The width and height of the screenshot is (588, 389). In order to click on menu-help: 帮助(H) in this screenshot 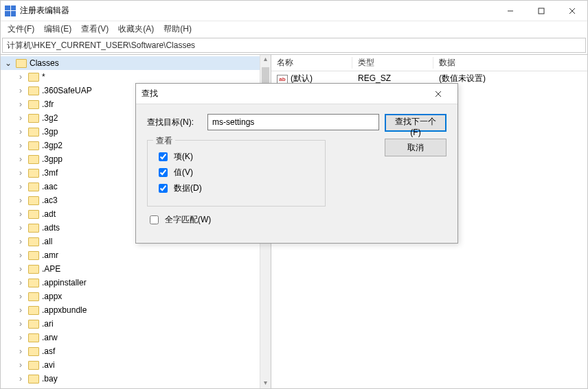, I will do `click(177, 29)`.